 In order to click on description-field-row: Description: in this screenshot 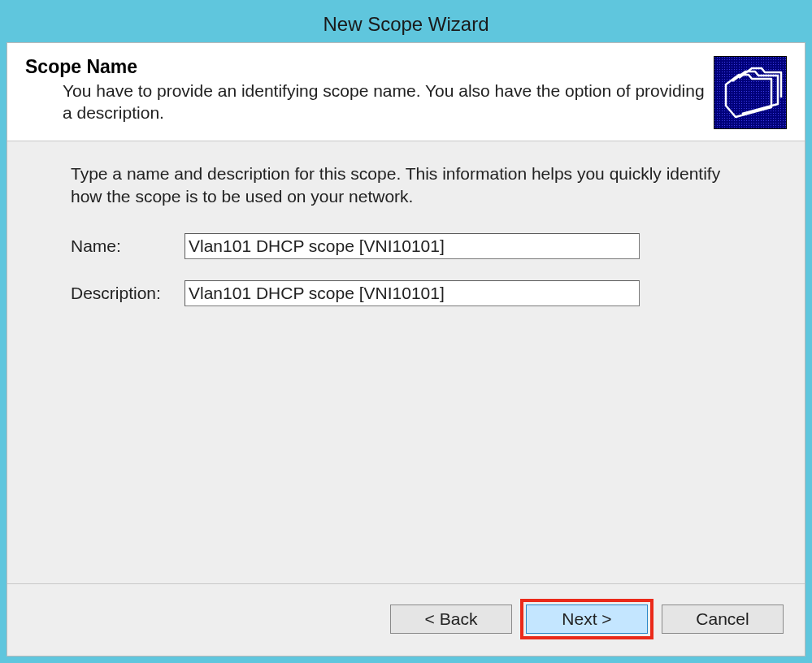, I will do `click(421, 293)`.